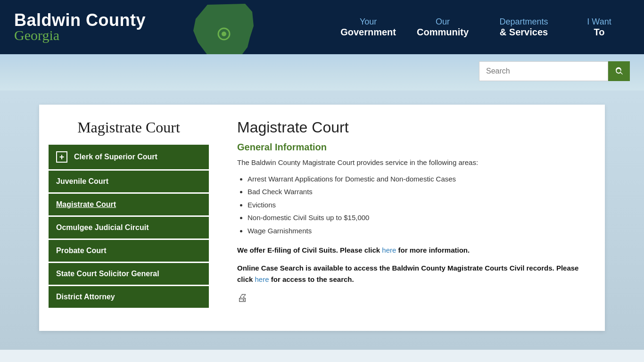 The image size is (644, 362). Describe the element at coordinates (443, 27) in the screenshot. I see `nav-our-community: Our Community` at that location.